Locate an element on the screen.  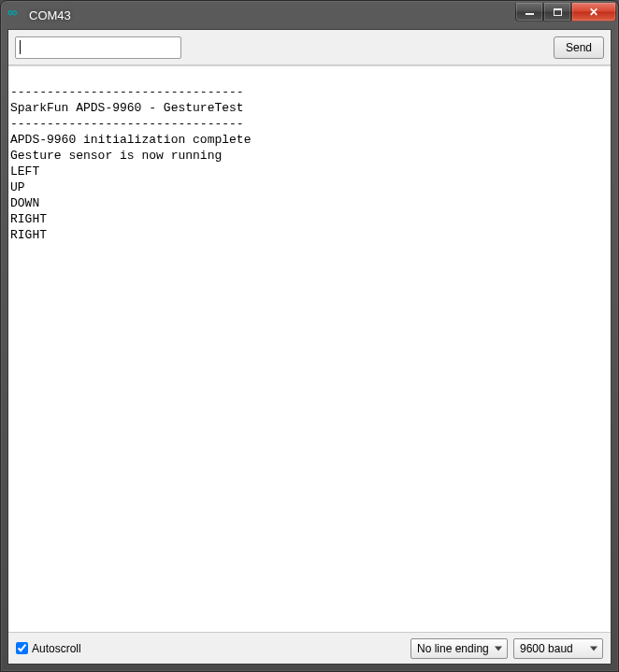
titlebar: COM43 ✕ is located at coordinates (310, 15).